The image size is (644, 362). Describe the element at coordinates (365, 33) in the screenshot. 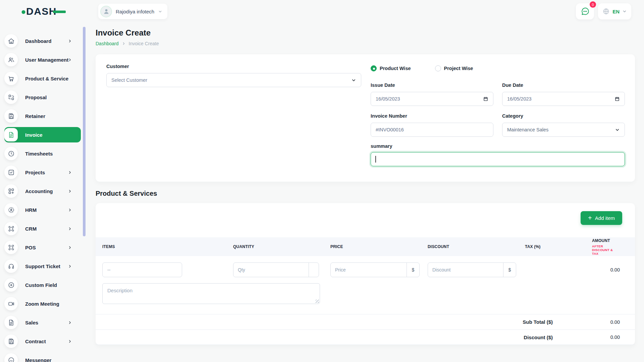

I see `page-title: Invoice Create` at that location.